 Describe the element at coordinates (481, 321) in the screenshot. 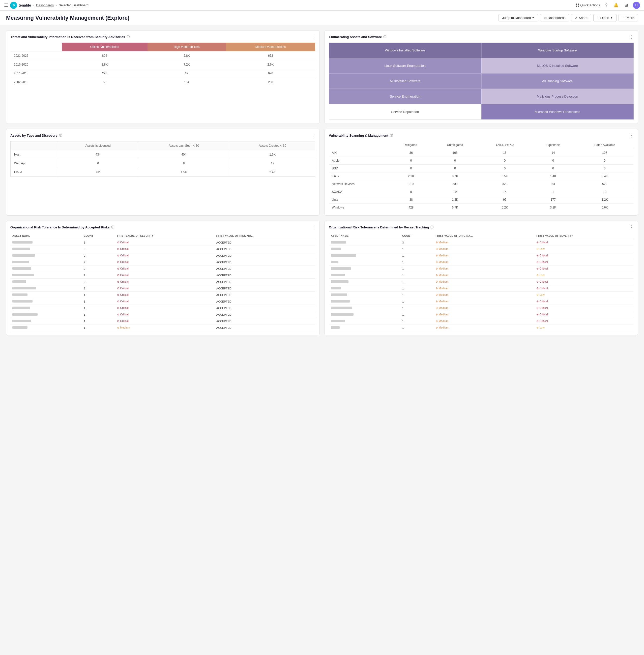

I see `list-item: 1 ⊘ Medium ⊘ Critical` at that location.